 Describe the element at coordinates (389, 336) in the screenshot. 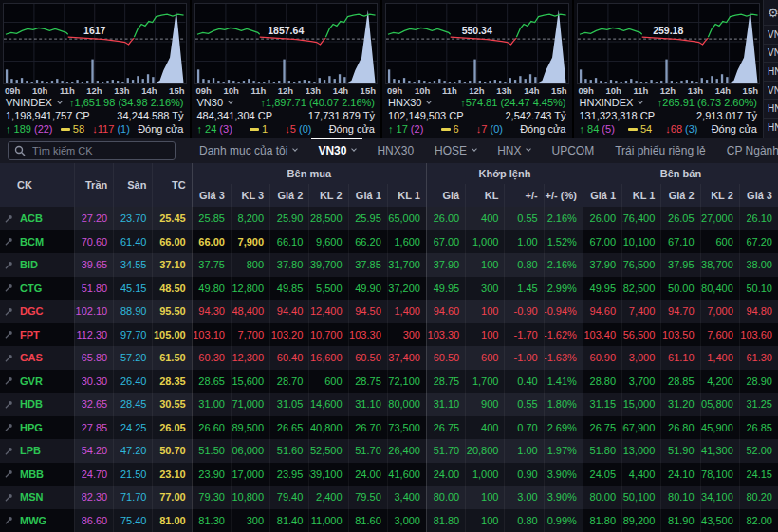

I see `table-row: FPT112.3097.70105.00103.107,700103.2010,…` at that location.